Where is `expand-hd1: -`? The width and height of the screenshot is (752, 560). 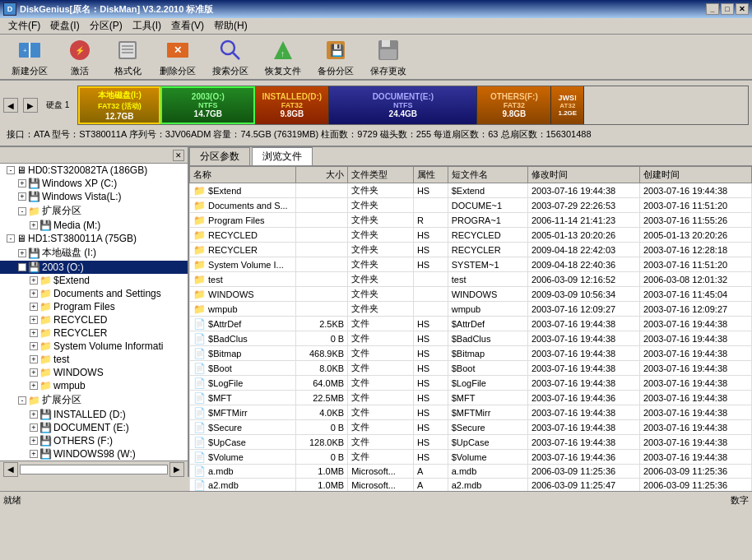
expand-hd1: - is located at coordinates (11, 238).